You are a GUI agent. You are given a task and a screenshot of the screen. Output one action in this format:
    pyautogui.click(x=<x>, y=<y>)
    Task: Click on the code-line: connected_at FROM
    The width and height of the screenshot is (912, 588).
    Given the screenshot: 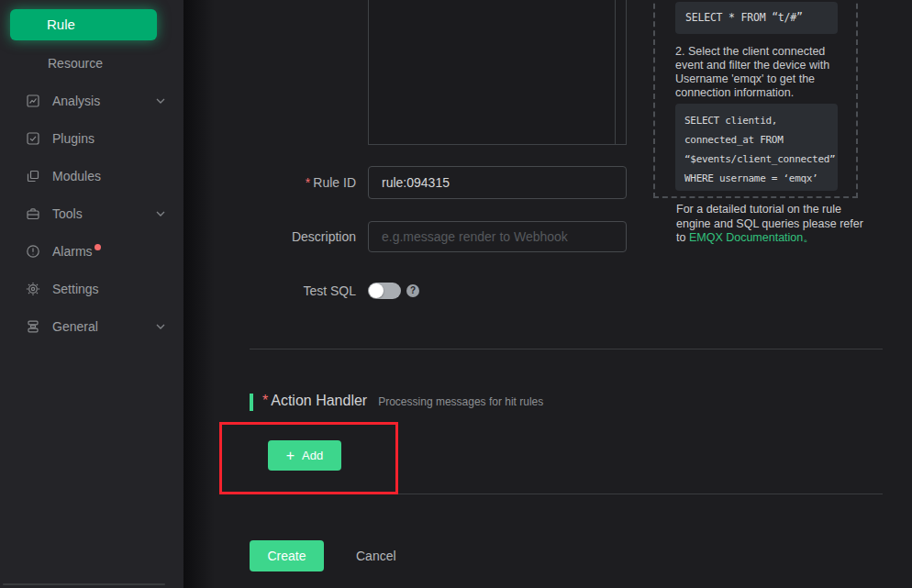 What is the action you would take?
    pyautogui.click(x=756, y=139)
    